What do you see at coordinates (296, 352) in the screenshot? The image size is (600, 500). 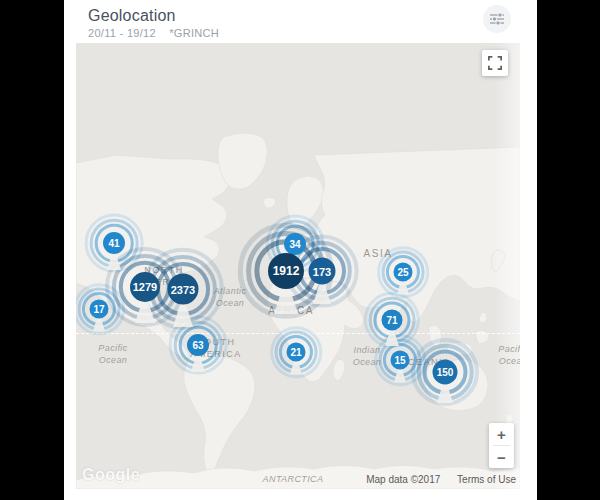 I see `cluster-count: 21` at bounding box center [296, 352].